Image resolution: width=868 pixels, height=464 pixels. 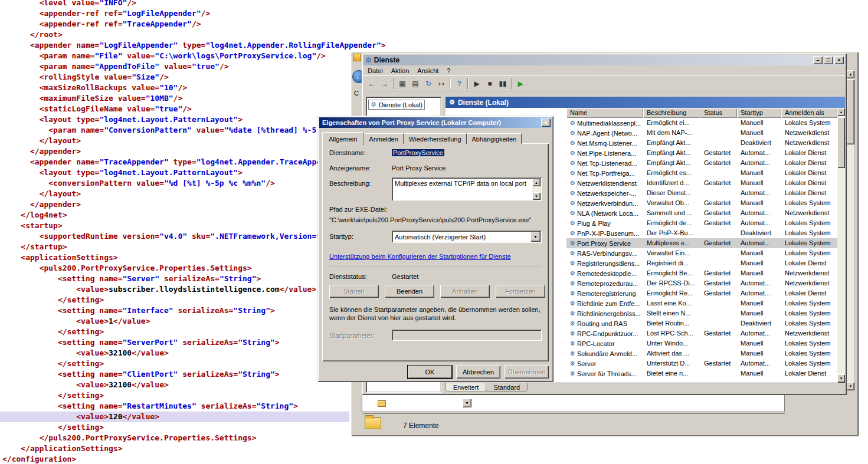 I want to click on service-row: ⚙Net.Msmq-Listener...Empfängt Akt...Deak…, so click(x=706, y=143).